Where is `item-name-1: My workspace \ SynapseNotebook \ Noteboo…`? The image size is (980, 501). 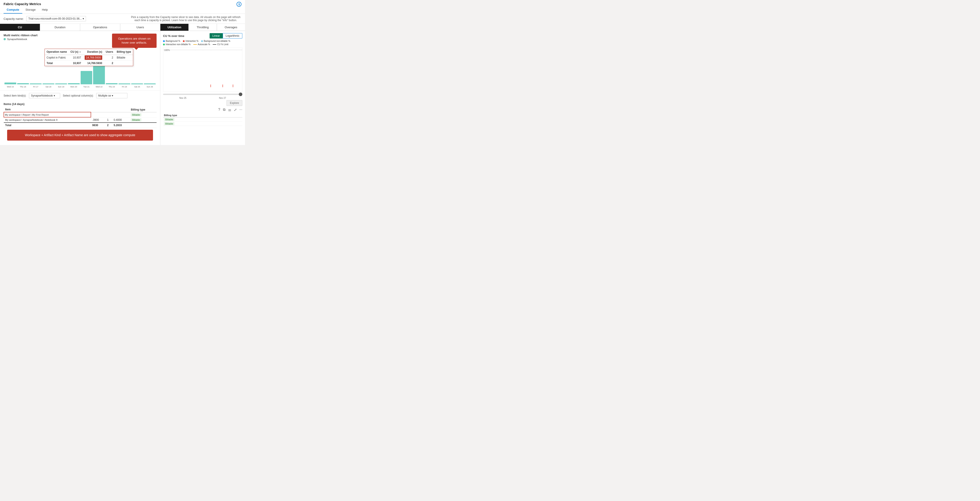
item-name-1: My workspace \ SynapseNotebook \ Noteboo… is located at coordinates (47, 120).